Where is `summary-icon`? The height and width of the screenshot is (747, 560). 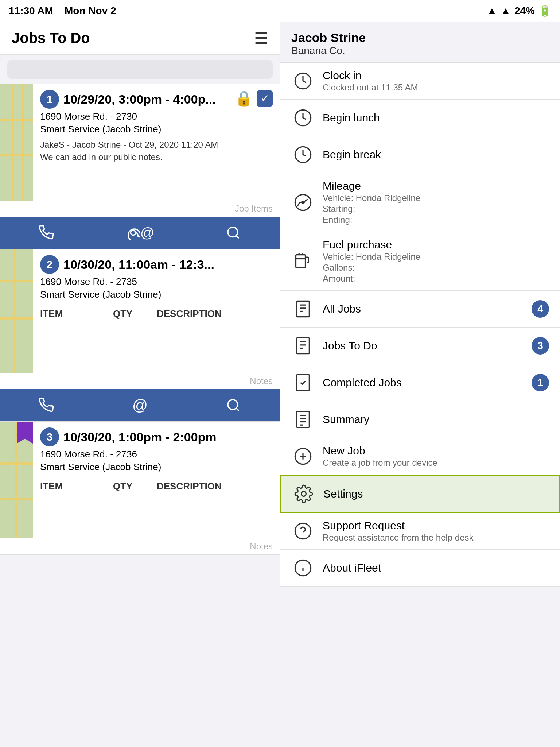 summary-icon is located at coordinates (303, 419).